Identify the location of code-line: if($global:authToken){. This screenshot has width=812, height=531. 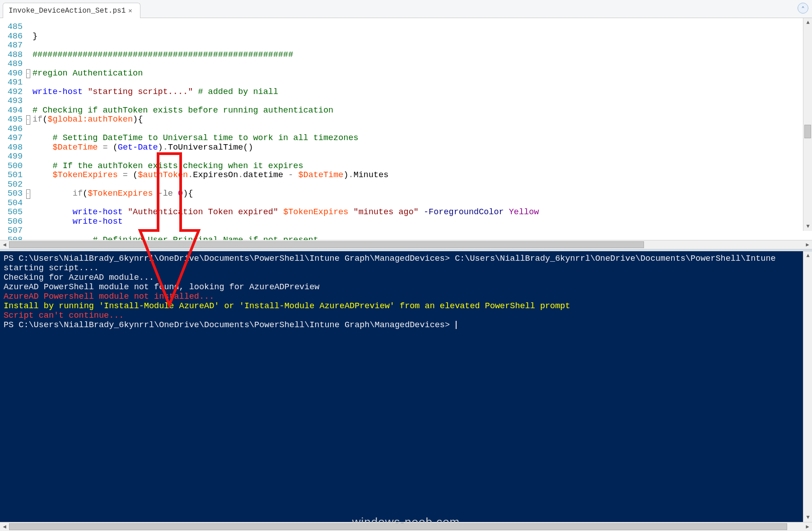
(422, 120).